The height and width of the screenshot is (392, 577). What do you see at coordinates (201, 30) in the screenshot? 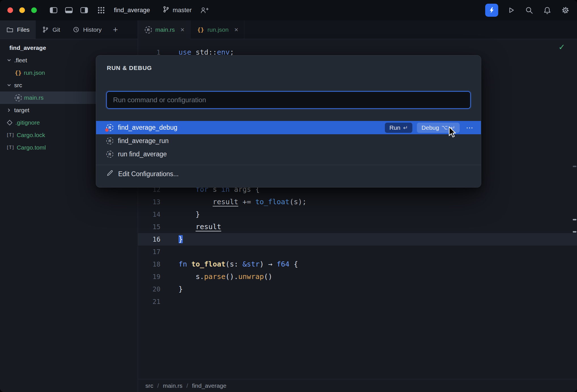
I see `json-braces-icon: {}` at bounding box center [201, 30].